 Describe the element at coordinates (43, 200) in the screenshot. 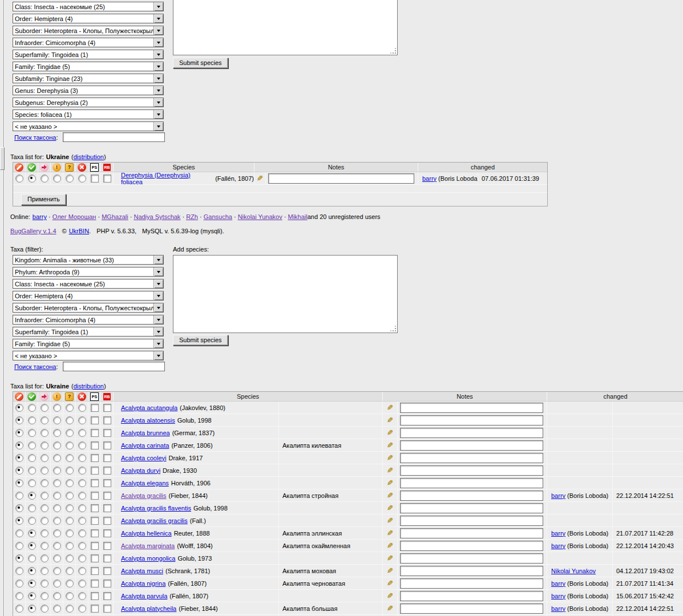

I see `apply-button: Применить` at that location.